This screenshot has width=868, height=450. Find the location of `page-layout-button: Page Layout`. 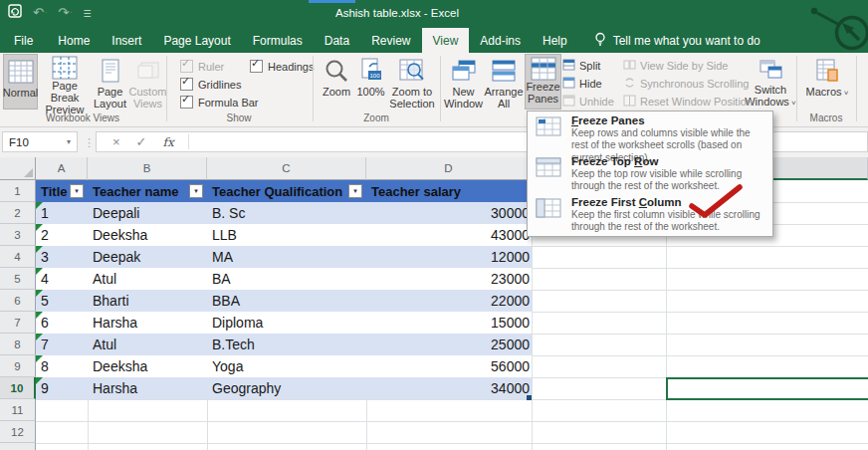

page-layout-button: Page Layout is located at coordinates (109, 82).